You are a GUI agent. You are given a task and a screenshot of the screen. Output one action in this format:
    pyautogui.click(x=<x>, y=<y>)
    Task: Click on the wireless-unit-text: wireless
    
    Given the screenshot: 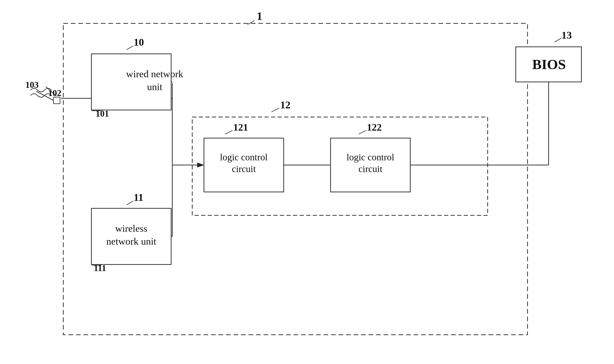 What is the action you would take?
    pyautogui.click(x=131, y=228)
    